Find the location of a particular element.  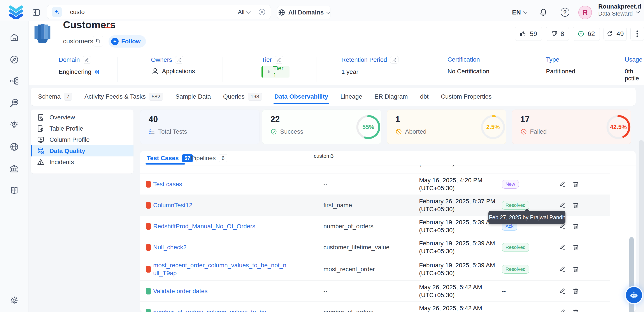

copy-name-button is located at coordinates (98, 41).